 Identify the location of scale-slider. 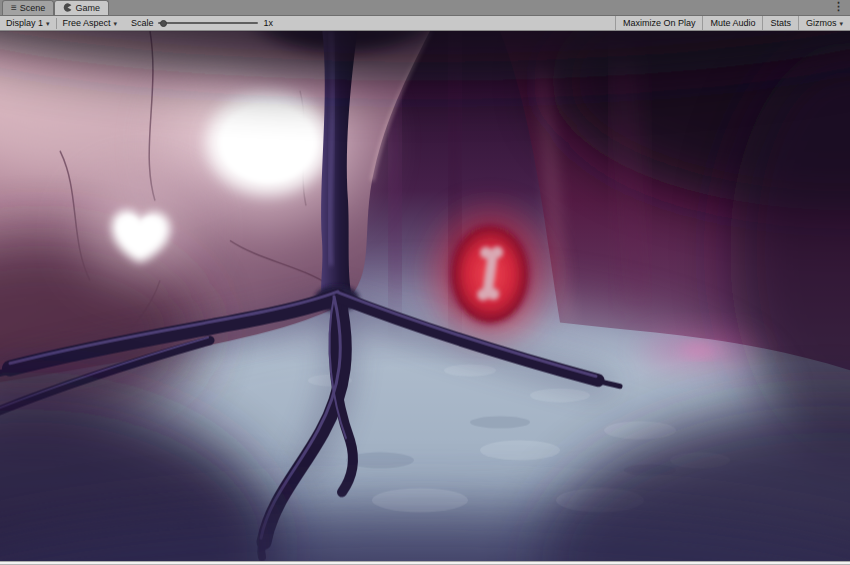
(208, 24).